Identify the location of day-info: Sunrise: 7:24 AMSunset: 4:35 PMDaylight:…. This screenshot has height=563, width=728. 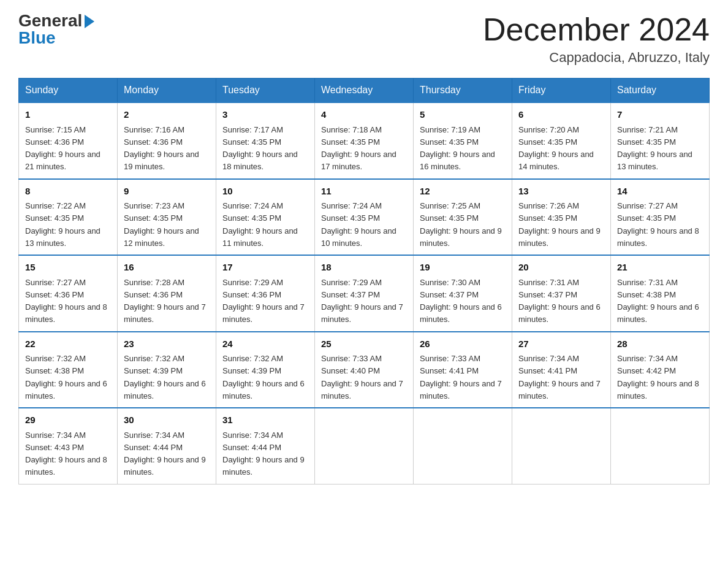
(359, 224).